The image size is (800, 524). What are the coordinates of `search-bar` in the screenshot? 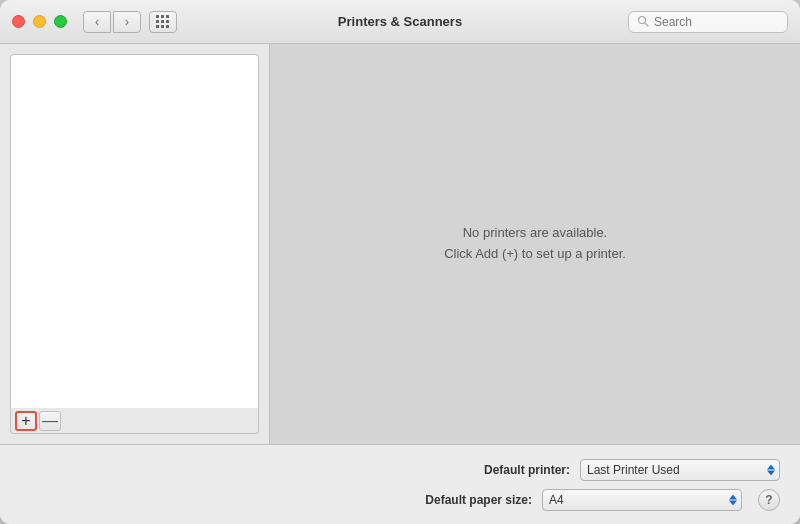 It's located at (708, 22).